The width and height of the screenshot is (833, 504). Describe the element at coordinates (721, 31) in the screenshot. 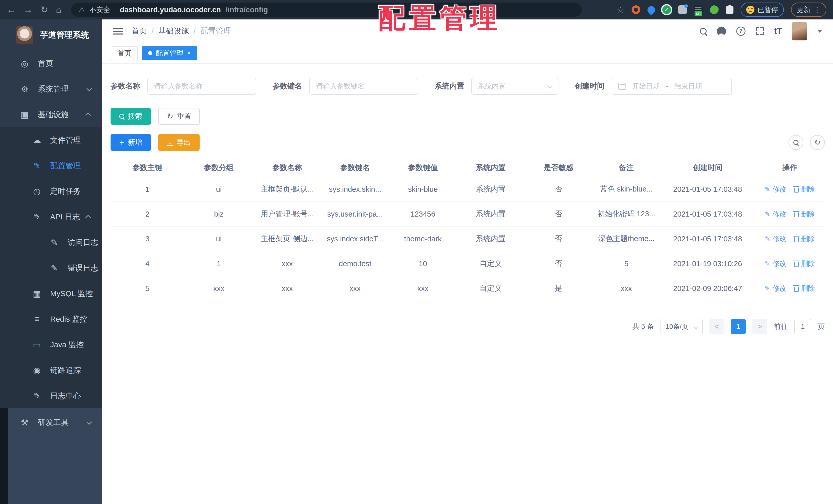

I see `github-icon` at that location.